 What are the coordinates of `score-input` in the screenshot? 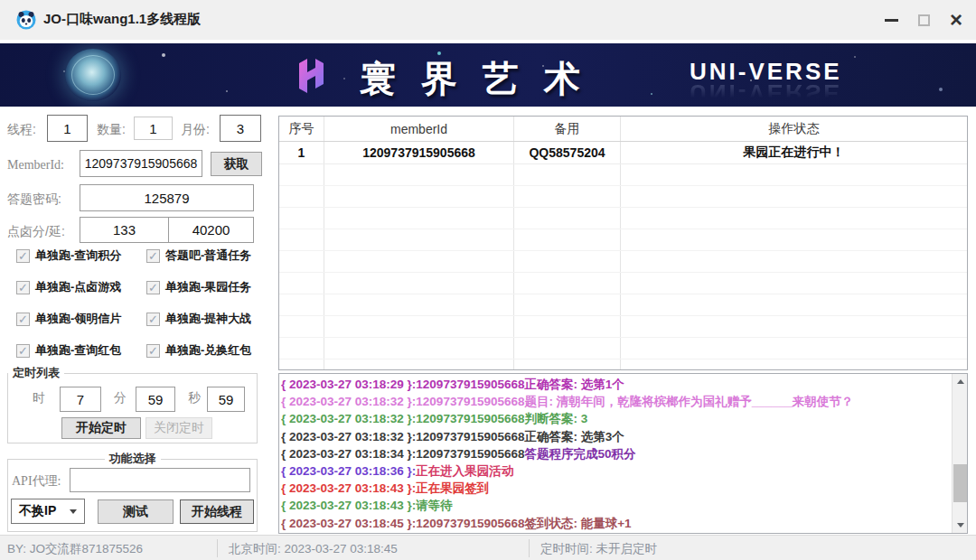 It's located at (125, 229).